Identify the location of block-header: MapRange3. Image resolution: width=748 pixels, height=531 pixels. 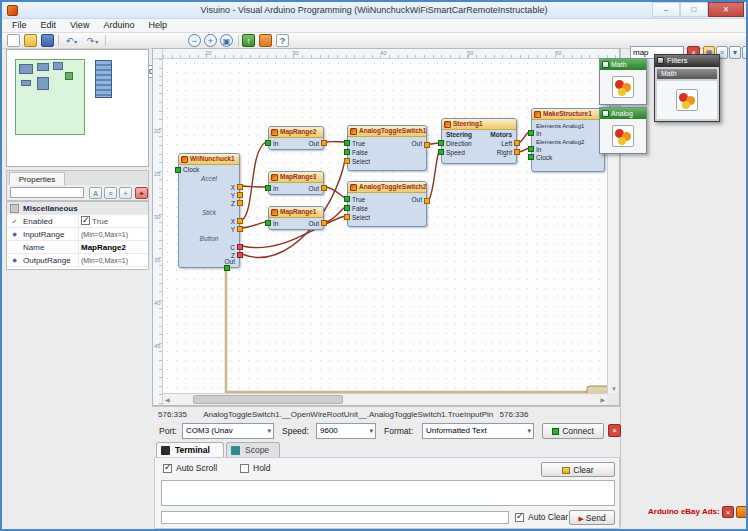
(296, 178).